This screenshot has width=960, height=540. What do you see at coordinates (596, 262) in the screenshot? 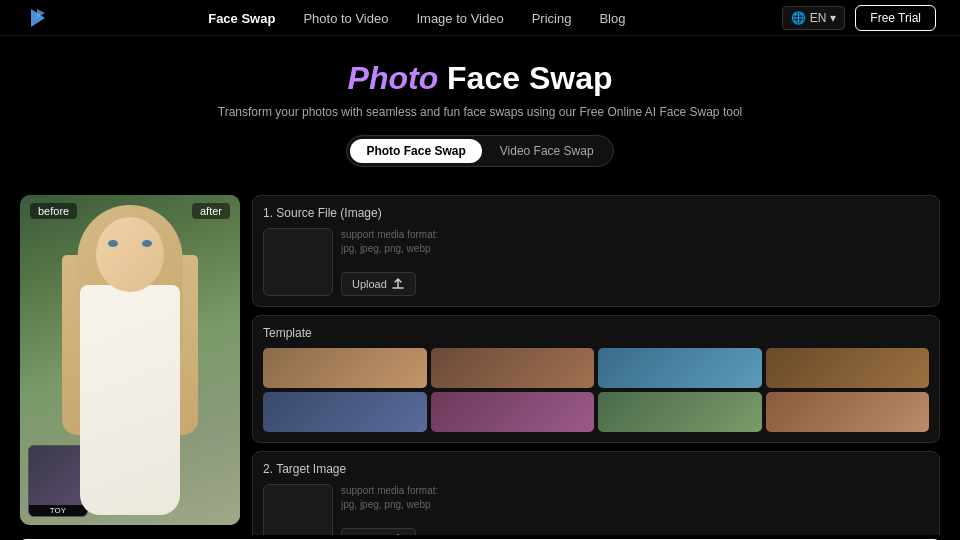
I see `source-upload-area: support media format:jpg, jpeg, png, web…` at bounding box center [596, 262].